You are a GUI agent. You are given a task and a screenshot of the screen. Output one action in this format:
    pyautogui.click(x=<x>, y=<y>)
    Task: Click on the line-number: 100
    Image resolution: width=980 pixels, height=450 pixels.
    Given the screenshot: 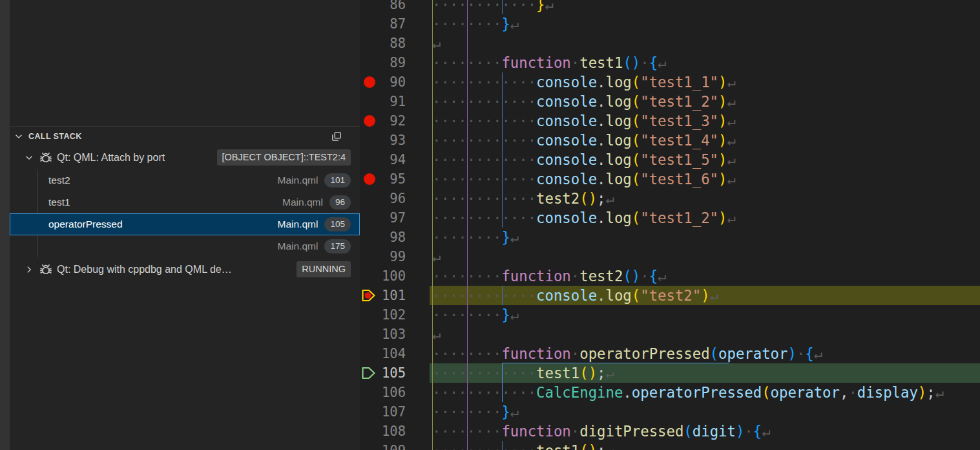 What is the action you would take?
    pyautogui.click(x=389, y=276)
    